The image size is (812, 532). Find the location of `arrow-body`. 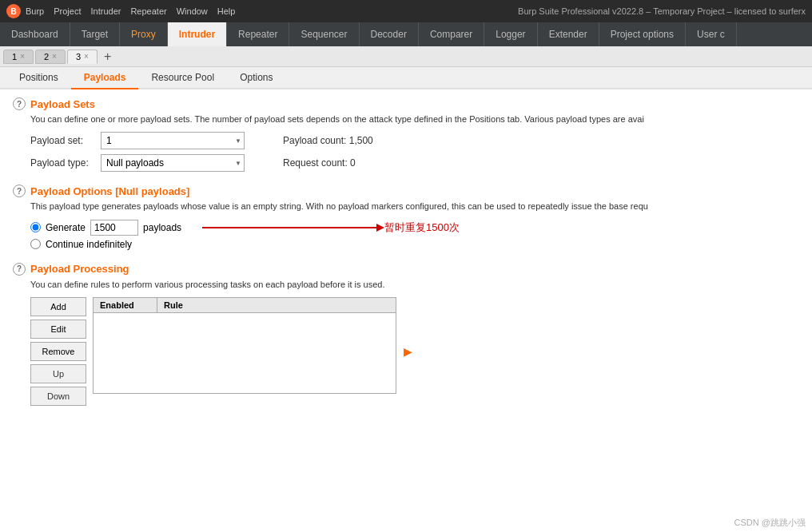

arrow-body is located at coordinates (290, 228).